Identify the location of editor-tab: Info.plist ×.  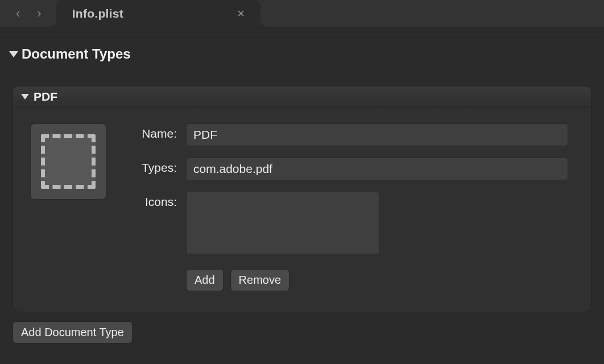
(158, 14).